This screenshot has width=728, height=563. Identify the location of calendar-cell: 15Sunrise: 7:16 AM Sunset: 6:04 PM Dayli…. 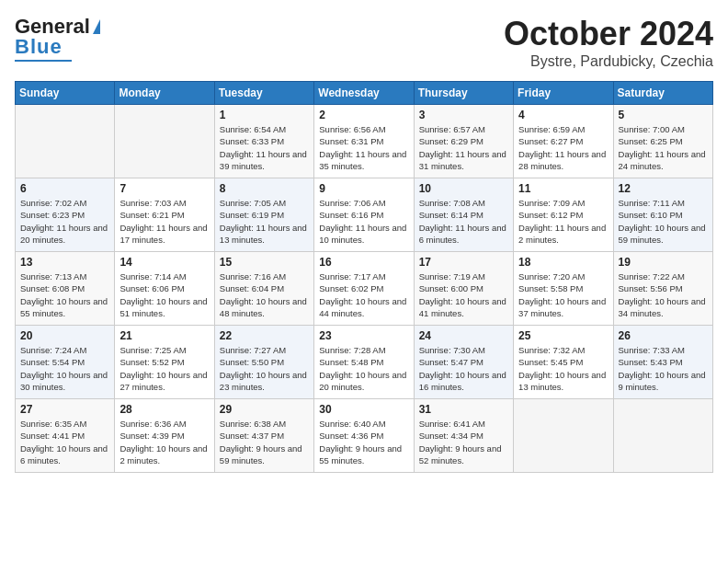
(264, 289).